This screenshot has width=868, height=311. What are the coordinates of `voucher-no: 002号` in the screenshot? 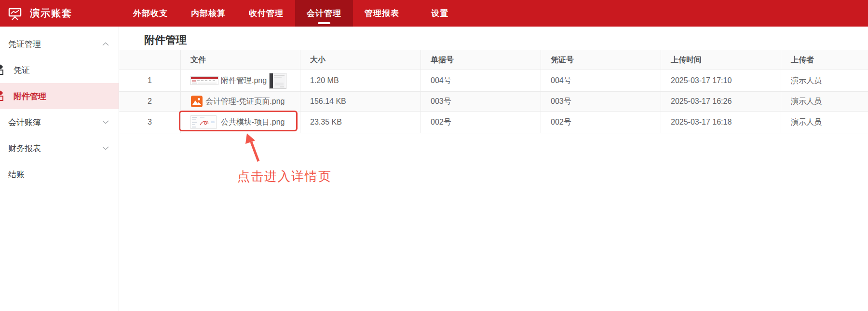 It's located at (601, 122).